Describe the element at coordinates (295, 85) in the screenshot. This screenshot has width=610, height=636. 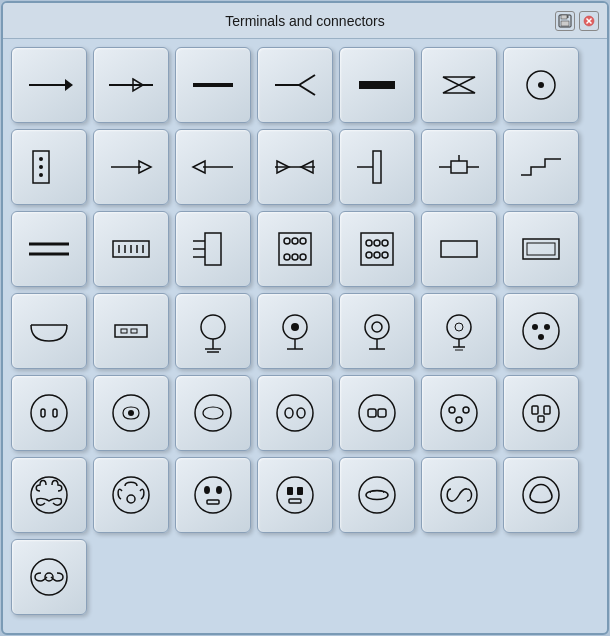
I see `symbol-split` at that location.